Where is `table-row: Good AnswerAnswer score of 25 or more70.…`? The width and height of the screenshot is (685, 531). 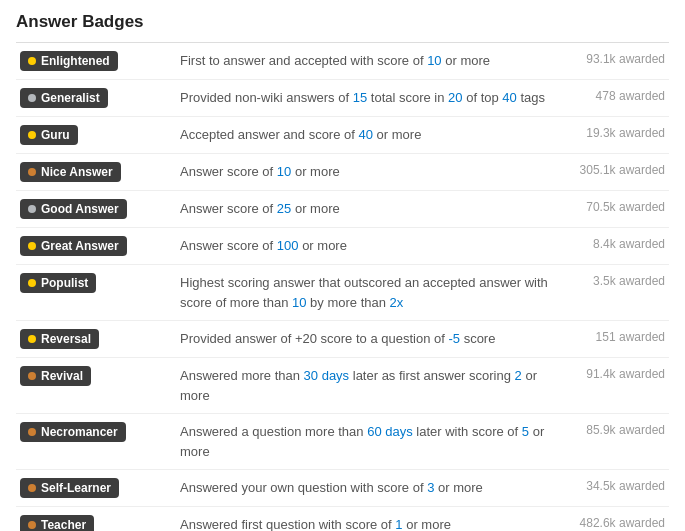 table-row: Good AnswerAnswer score of 25 or more70.… is located at coordinates (342, 210).